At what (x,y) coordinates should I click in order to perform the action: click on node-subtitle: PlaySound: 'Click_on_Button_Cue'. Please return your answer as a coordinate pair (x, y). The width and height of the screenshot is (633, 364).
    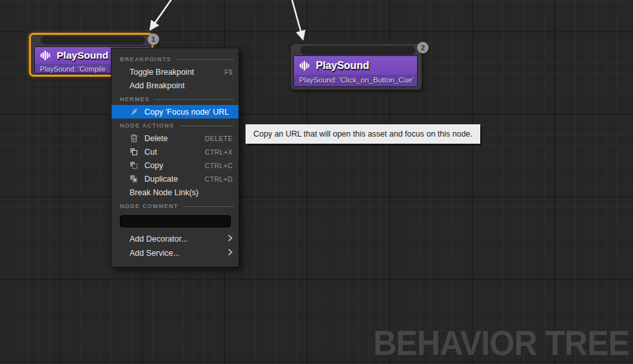
    Looking at the image, I should click on (356, 81).